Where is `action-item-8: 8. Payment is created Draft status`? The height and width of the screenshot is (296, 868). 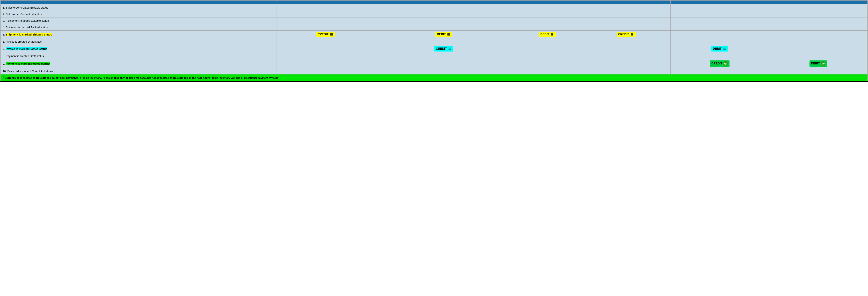 action-item-8: 8. Payment is created Draft status is located at coordinates (138, 56).